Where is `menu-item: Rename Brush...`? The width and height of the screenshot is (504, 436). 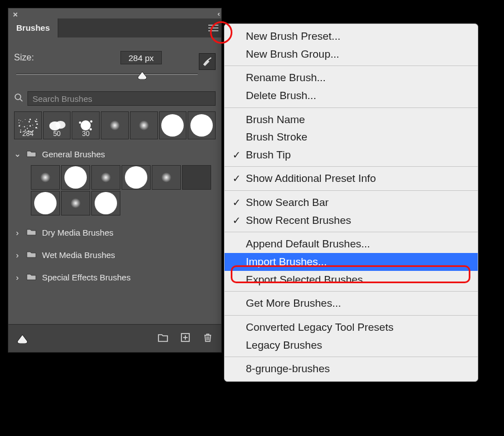
menu-item: Rename Brush... is located at coordinates (351, 78).